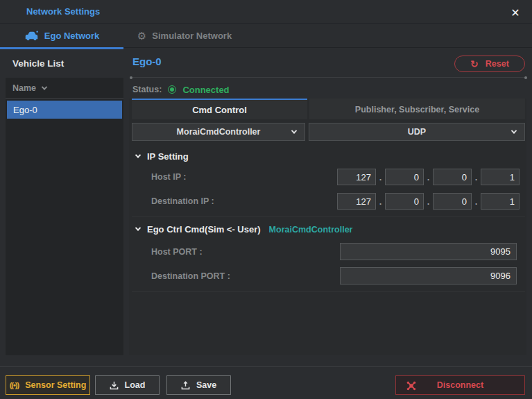 This screenshot has width=532, height=399. Describe the element at coordinates (177, 252) in the screenshot. I see `host-port-label: Host PORT :` at that location.